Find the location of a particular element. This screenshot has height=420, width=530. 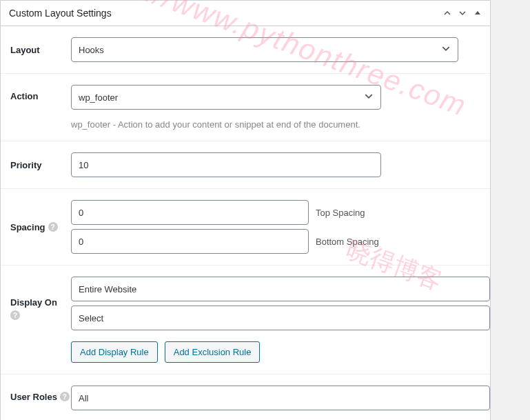

display-include-value: Entire Website is located at coordinates (108, 290).